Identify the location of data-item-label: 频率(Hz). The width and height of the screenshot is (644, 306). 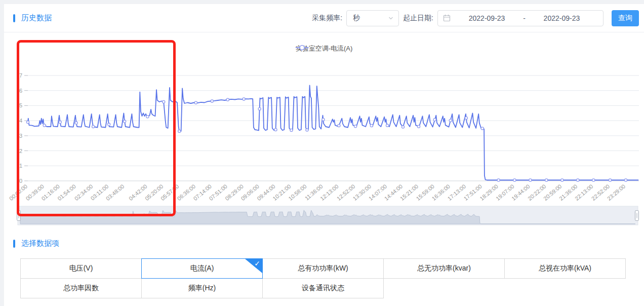
(202, 288).